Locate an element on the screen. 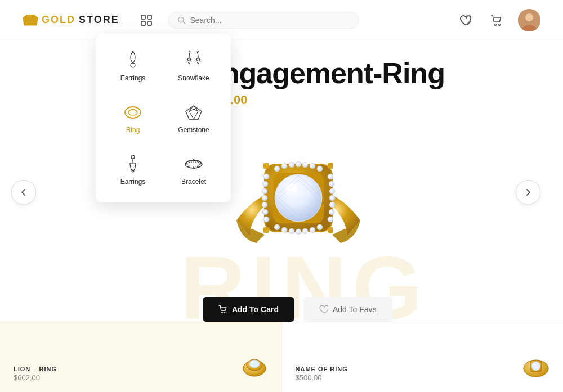 The image size is (563, 392). ring-label: Ring is located at coordinates (133, 130).